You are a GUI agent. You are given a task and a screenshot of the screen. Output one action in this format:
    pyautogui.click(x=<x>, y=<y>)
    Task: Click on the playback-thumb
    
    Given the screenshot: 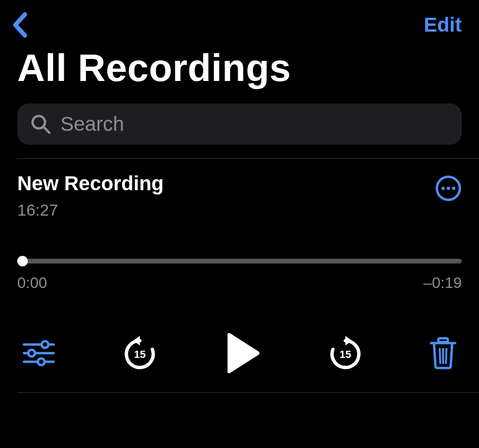 What is the action you would take?
    pyautogui.click(x=23, y=261)
    